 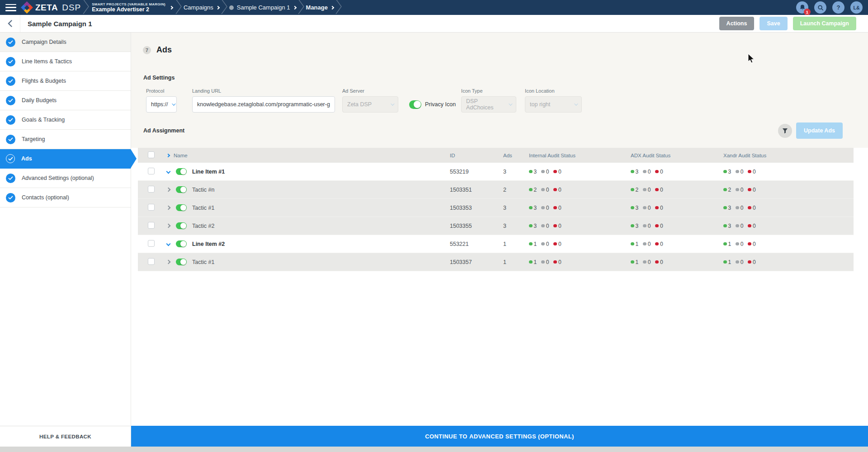 I want to click on select-all-checkbox, so click(x=151, y=155).